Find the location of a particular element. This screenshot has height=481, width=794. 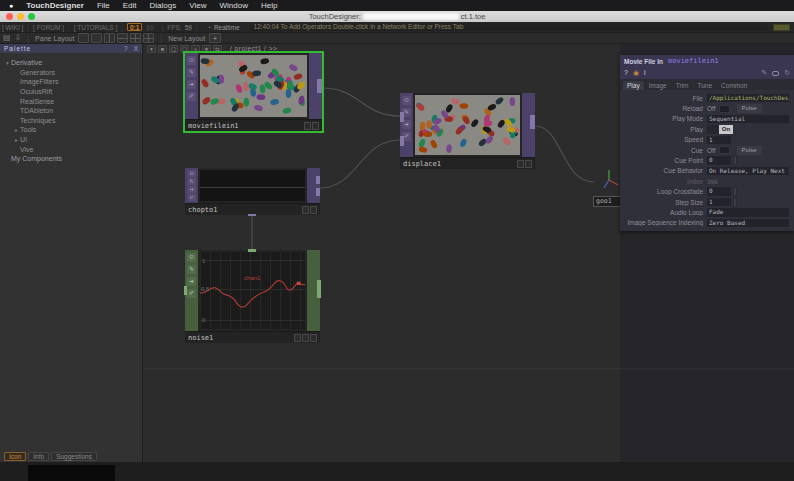

param-tab-trim: Trim is located at coordinates (682, 86).